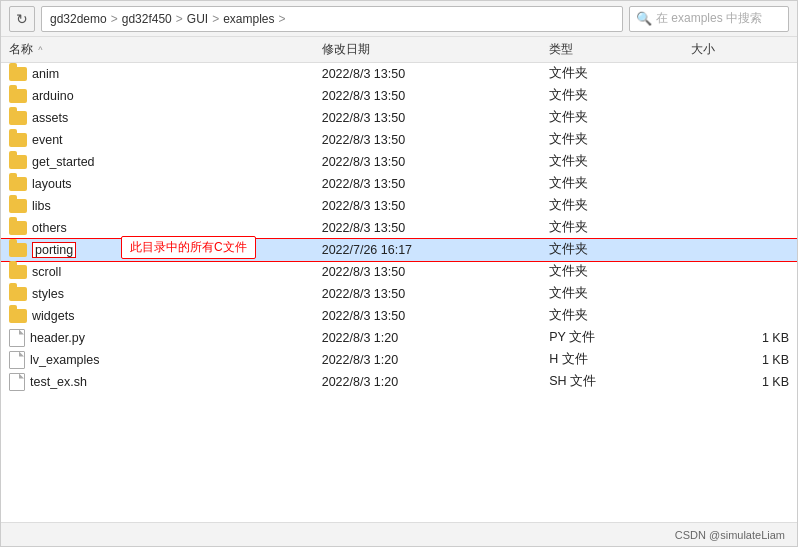  Describe the element at coordinates (158, 96) in the screenshot. I see `file-name-cell: arduino` at that location.